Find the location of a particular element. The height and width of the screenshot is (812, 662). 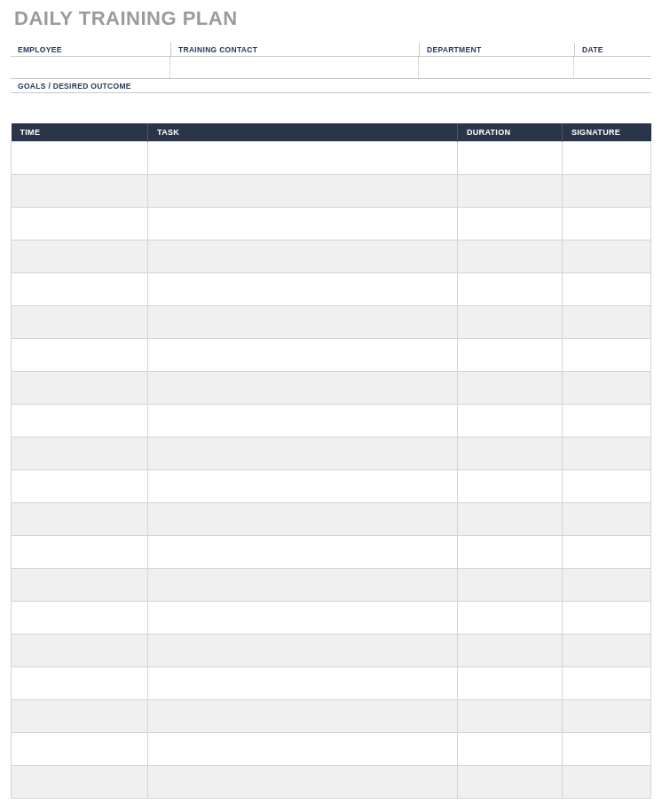

employee-value is located at coordinates (91, 67).